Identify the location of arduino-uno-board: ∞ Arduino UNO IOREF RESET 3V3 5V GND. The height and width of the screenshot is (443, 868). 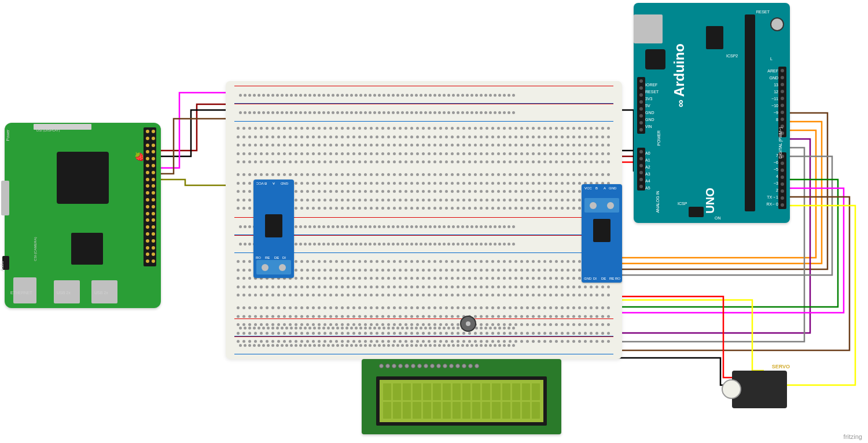
(712, 113).